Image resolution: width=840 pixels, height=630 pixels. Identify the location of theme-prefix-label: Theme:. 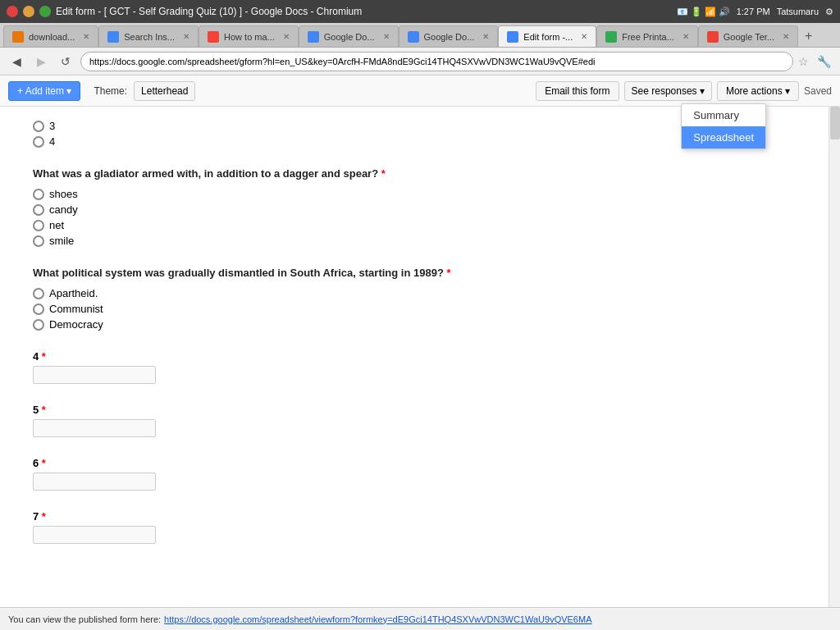
(110, 91).